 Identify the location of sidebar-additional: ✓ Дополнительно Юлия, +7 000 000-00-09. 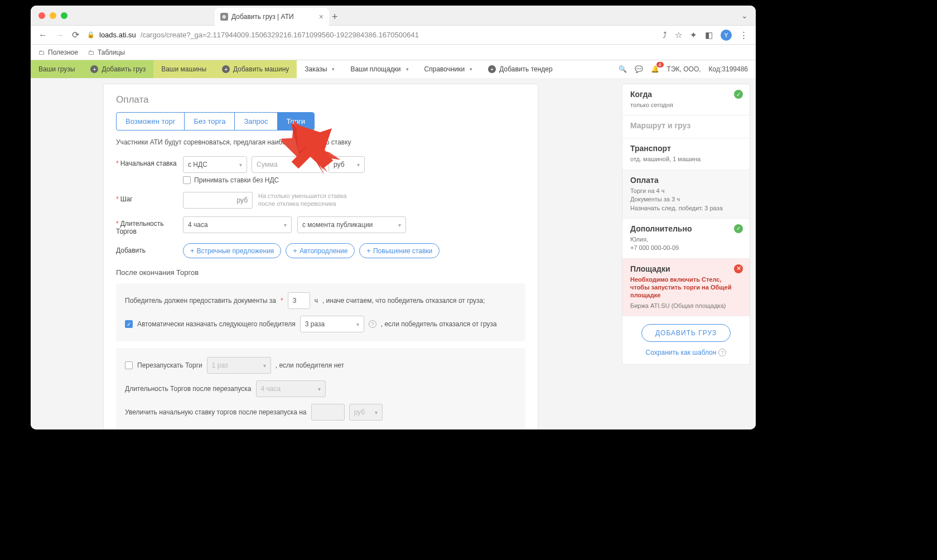
(686, 239).